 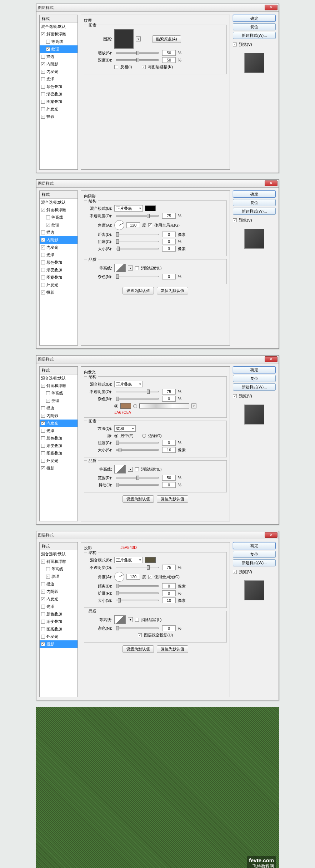 What do you see at coordinates (169, 60) in the screenshot?
I see `depth-input` at bounding box center [169, 60].